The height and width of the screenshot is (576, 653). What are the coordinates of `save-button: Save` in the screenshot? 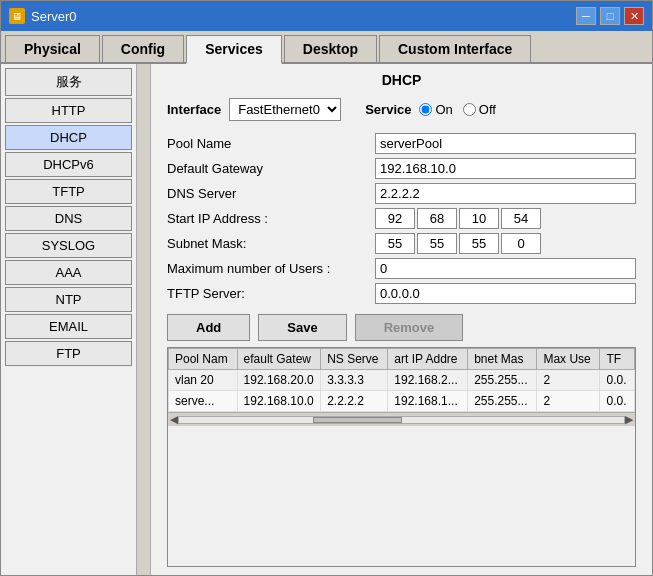 It's located at (302, 328).